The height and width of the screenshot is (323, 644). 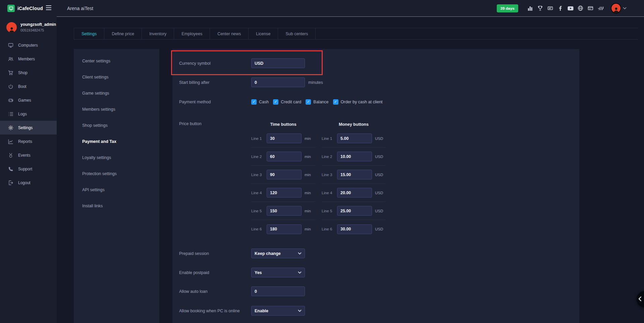 I want to click on avatar-image, so click(x=616, y=8).